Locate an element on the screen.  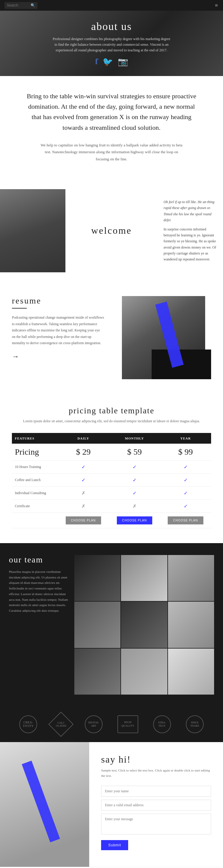
pricing-price-row: Pricing $ 29 $ 59 $ 99 is located at coordinates (111, 452).